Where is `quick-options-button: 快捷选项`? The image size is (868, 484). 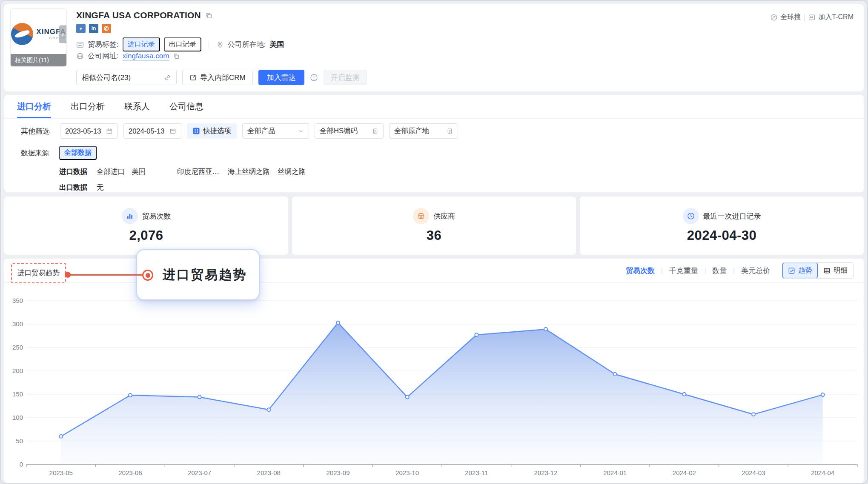
quick-options-button: 快捷选项 is located at coordinates (212, 131).